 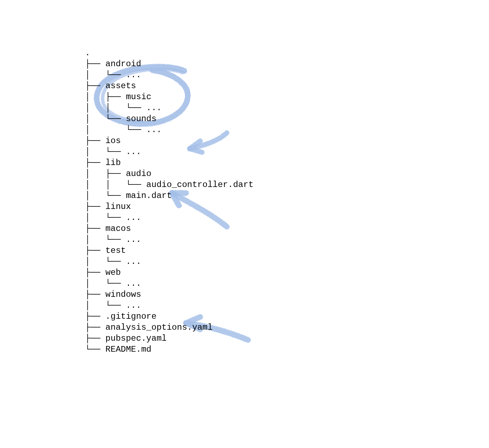 What do you see at coordinates (169, 185) in the screenshot?
I see `tree-line: │ │ └── audio_controller.dart` at bounding box center [169, 185].